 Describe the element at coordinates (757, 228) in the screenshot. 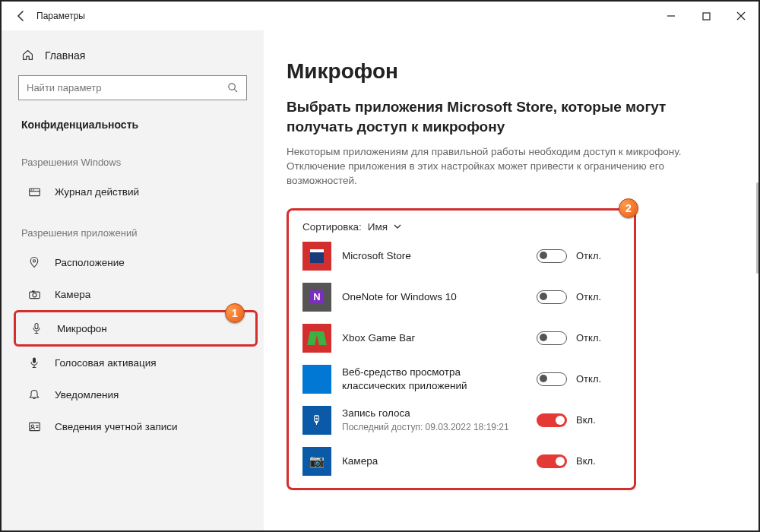

I see `scrollbar` at that location.